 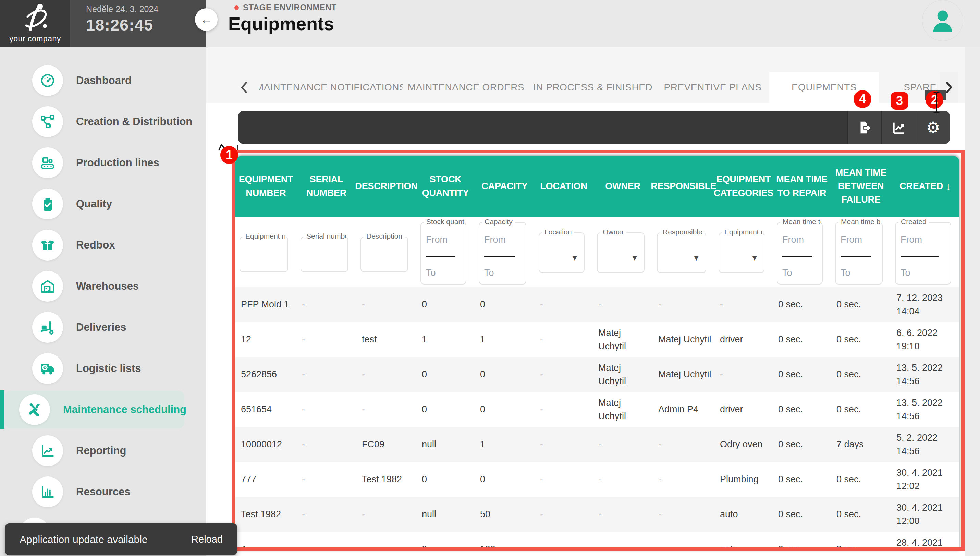 I want to click on sidebar-item-resources: Resources, so click(x=103, y=492).